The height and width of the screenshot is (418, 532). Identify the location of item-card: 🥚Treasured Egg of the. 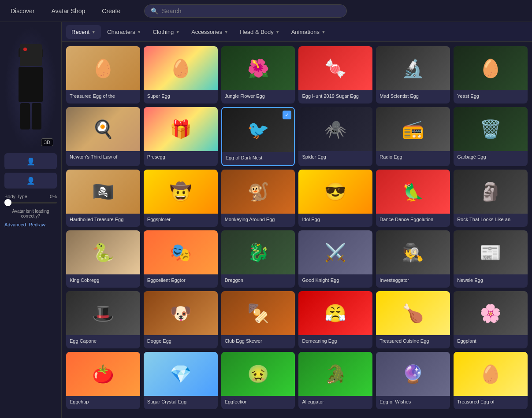
(103, 75).